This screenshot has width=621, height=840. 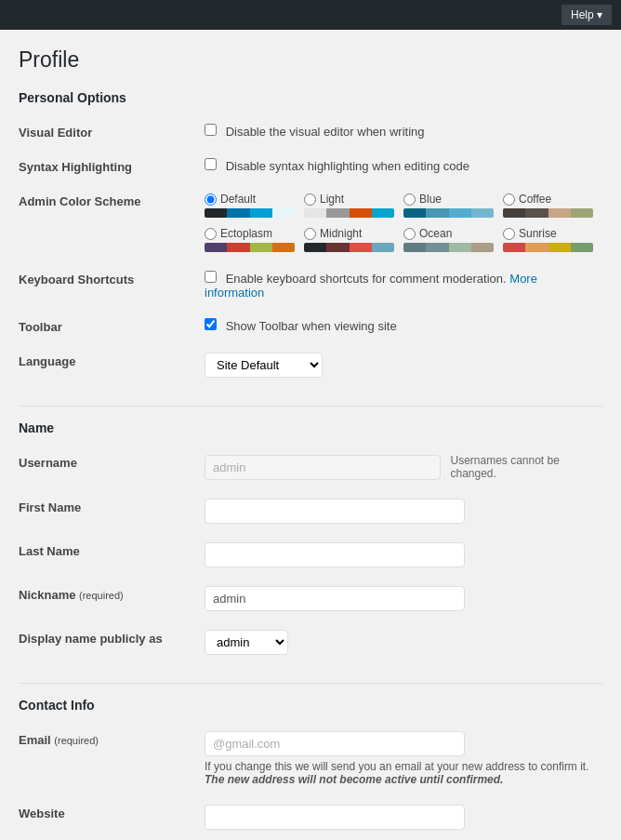 What do you see at coordinates (48, 463) in the screenshot?
I see `username-label: Username` at bounding box center [48, 463].